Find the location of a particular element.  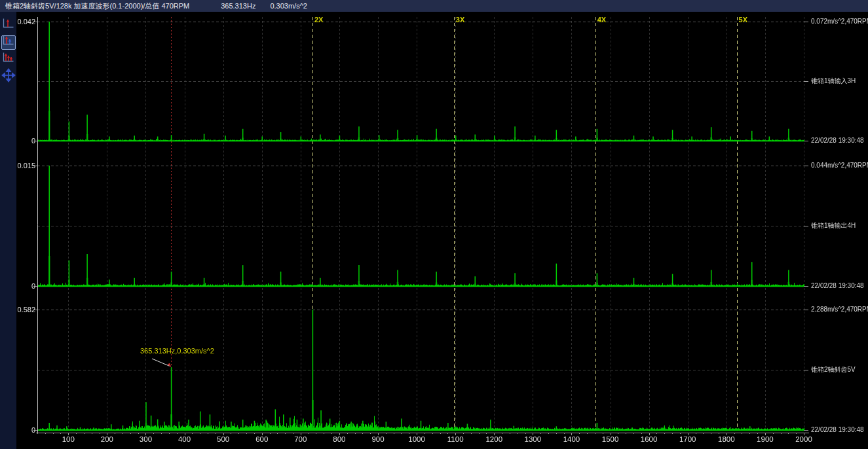

x-tick-label-1500: 1500 is located at coordinates (611, 439).